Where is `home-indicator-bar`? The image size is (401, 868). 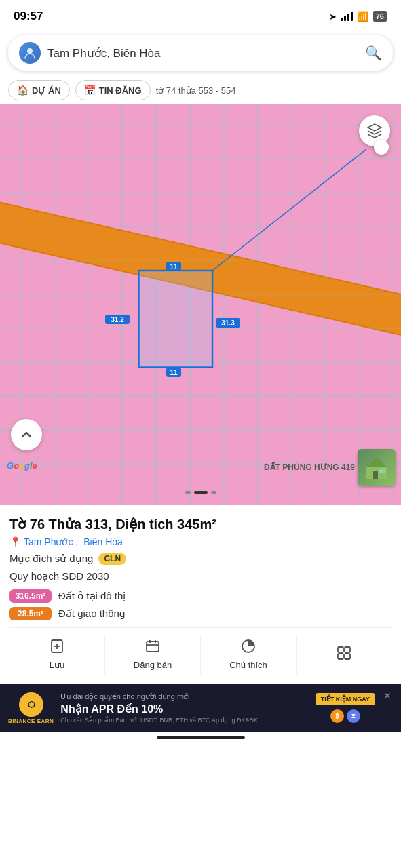 home-indicator-bar is located at coordinates (201, 738).